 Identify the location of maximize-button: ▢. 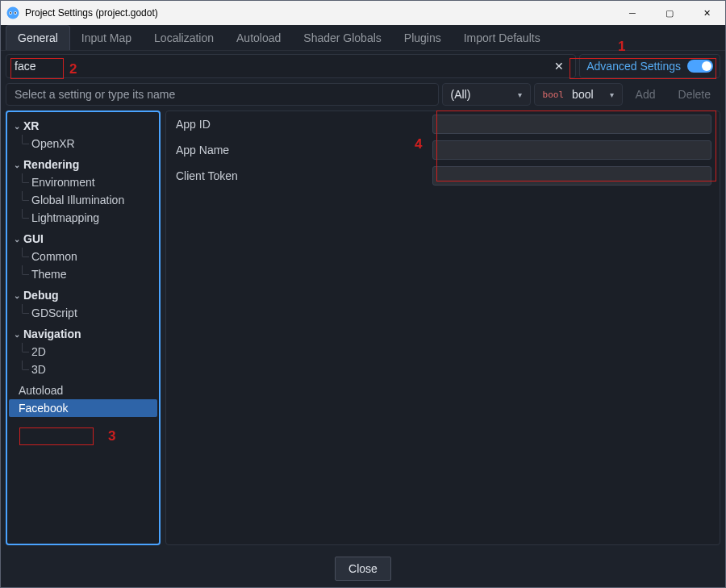
(670, 13).